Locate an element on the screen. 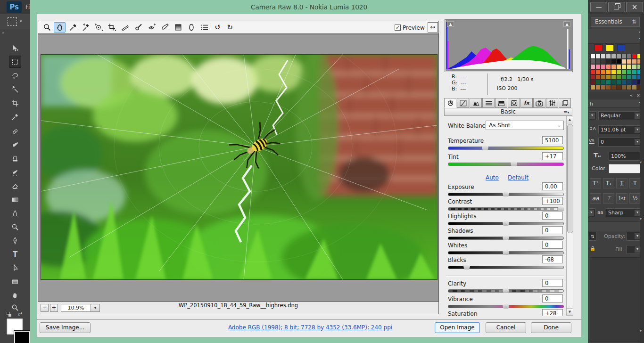  tool-clone-stamp is located at coordinates (15, 159).